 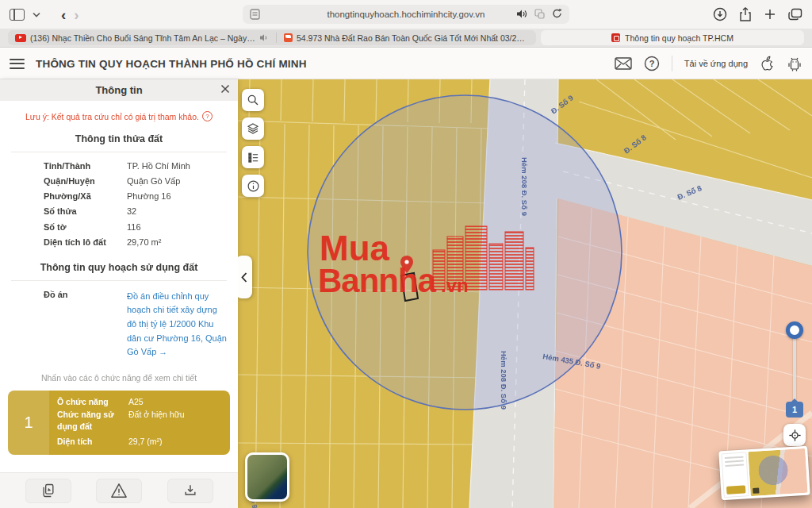 I want to click on tab-quyhoach-active: Thông tin quy hoạch TP.HCM, so click(x=672, y=38).